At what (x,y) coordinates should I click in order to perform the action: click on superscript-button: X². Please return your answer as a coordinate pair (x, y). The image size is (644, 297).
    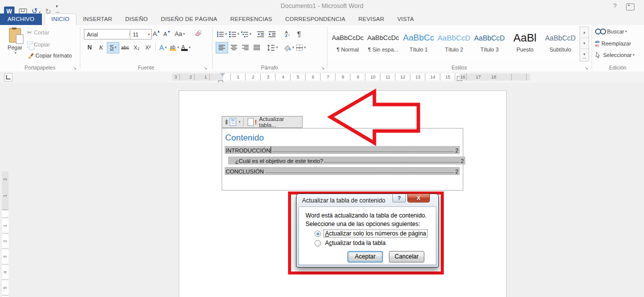
    Looking at the image, I should click on (148, 48).